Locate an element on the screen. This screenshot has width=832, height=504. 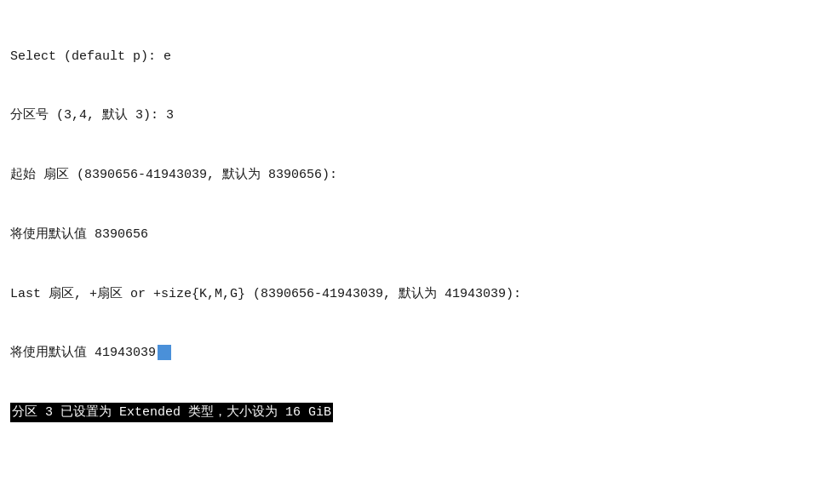
line-partition-set: 分区 3 已设置为 Extended 类型，大小设为 16 GiB is located at coordinates (416, 412).